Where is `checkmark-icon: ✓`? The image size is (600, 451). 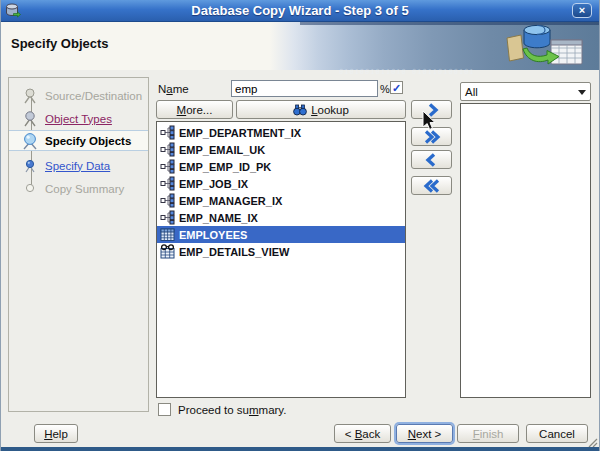
checkmark-icon: ✓ is located at coordinates (396, 88).